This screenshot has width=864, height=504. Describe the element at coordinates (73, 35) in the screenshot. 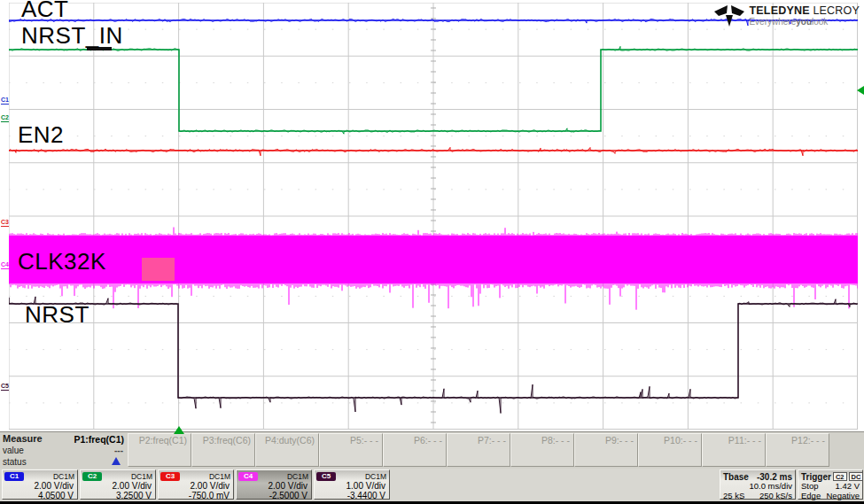

I see `trace-label-nrst-in: NRST_IN` at that location.